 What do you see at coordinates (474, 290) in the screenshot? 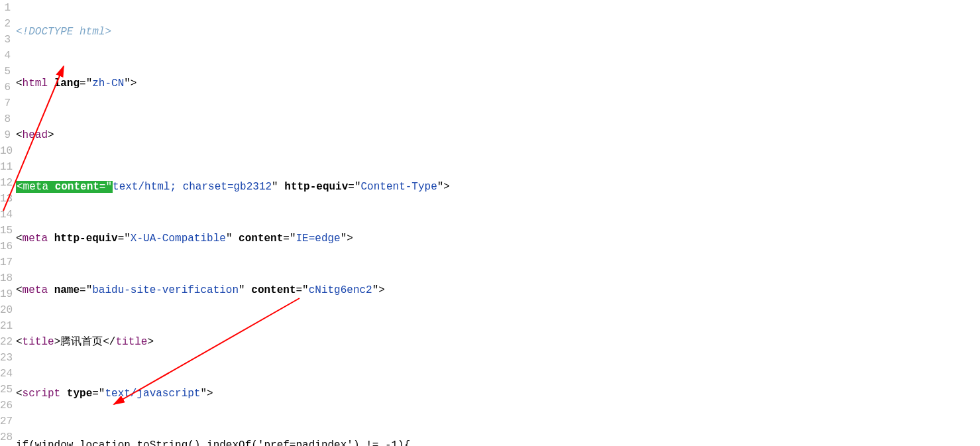
I see `code-line: <meta name="baidu-site-verification" con…` at bounding box center [474, 290].